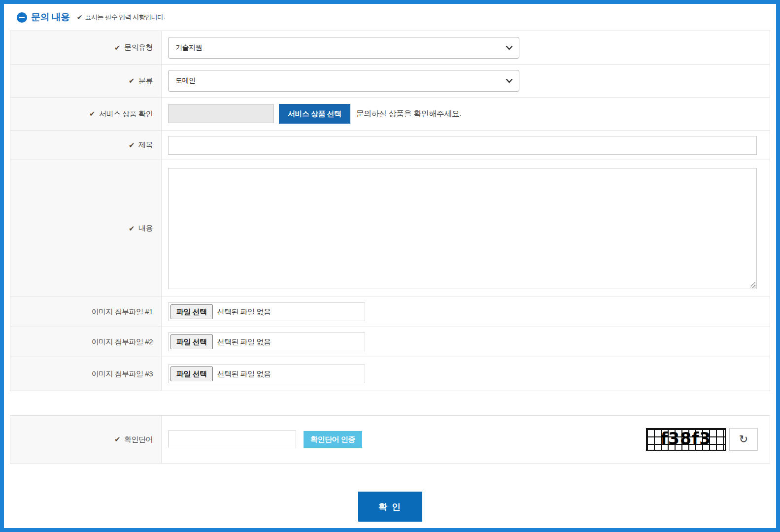  What do you see at coordinates (390, 312) in the screenshot?
I see `row-attachment-1: 이미지 첨부파일 #1 파일 선택 선택된 파일 없음` at bounding box center [390, 312].